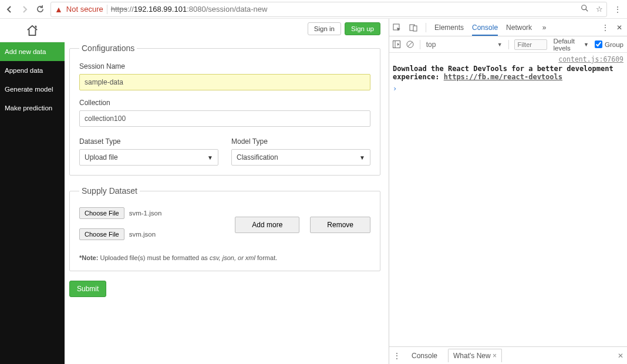 The width and height of the screenshot is (627, 364). Describe the element at coordinates (341, 225) in the screenshot. I see `remove-button: Remove` at that location.